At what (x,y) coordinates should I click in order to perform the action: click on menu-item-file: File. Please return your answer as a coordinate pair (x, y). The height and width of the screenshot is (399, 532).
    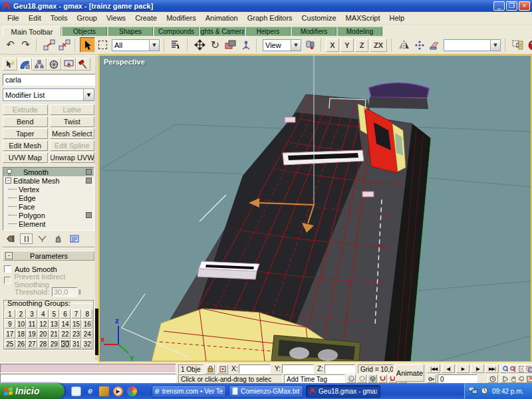
    Looking at the image, I should click on (13, 18).